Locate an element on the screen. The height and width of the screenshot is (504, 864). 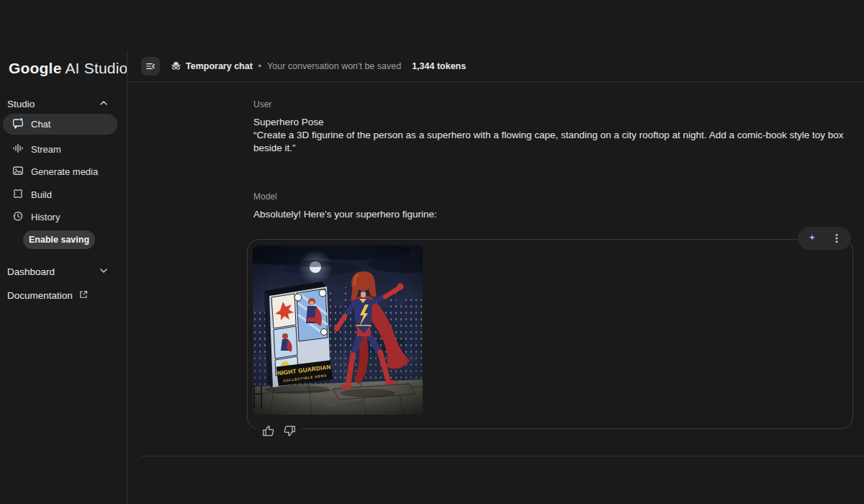
model-role-label: Model is located at coordinates (265, 197).